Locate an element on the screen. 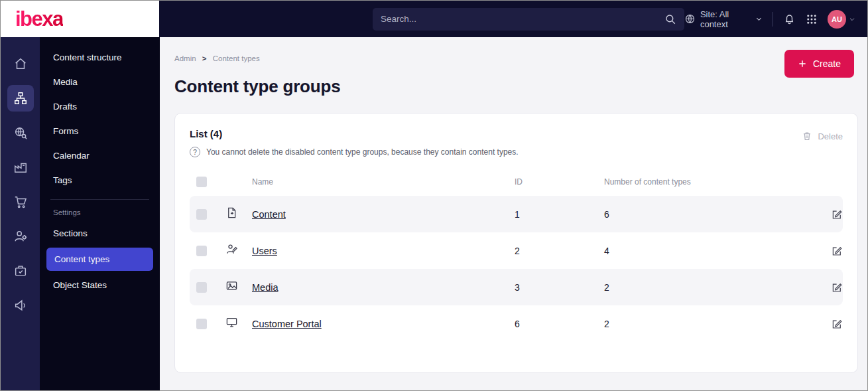  help-text: You cannot delete the disabled content t… is located at coordinates (362, 152).